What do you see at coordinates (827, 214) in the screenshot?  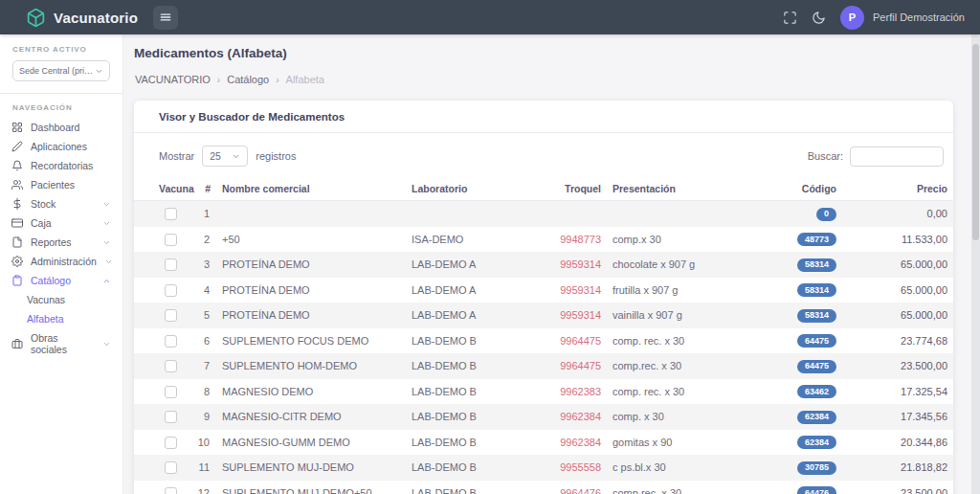 I see `codigo-badge: 0` at bounding box center [827, 214].